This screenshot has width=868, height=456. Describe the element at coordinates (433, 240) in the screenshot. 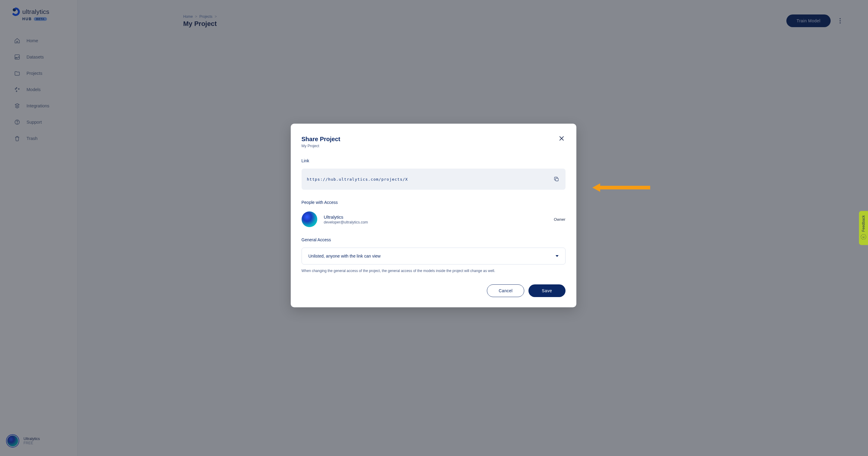

I see `general-access-label: General Access` at that location.